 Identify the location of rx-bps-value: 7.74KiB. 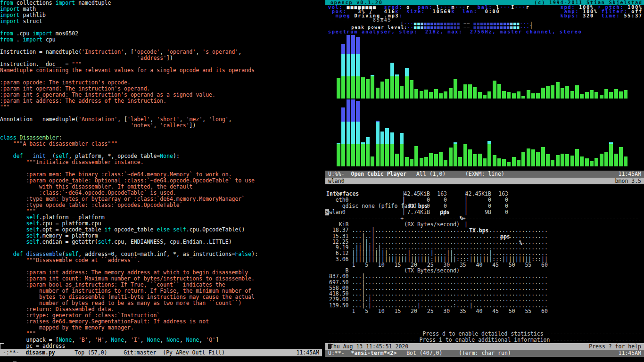
(411, 212).